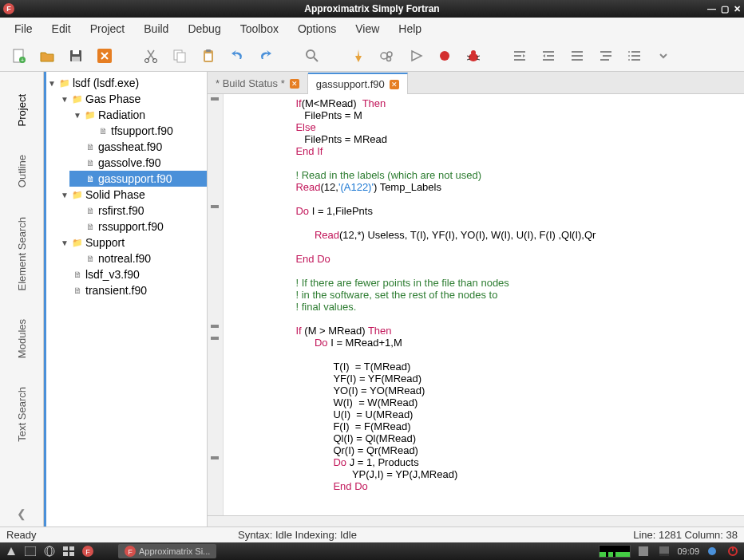 The height and width of the screenshot is (560, 744). Describe the element at coordinates (688, 551) in the screenshot. I see `clock: 09:09` at that location.